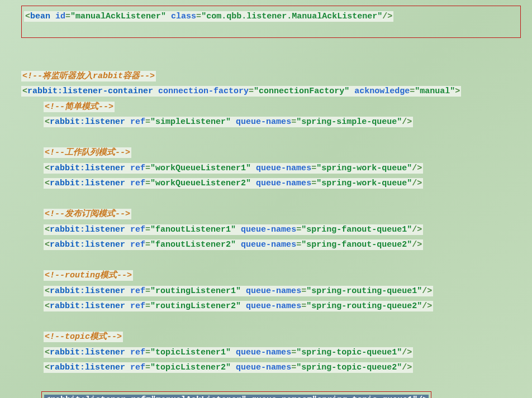 The image size is (532, 398). Describe the element at coordinates (277, 92) in the screenshot. I see `container-open-line: <rabbit:listener-container connection-fa…` at that location.